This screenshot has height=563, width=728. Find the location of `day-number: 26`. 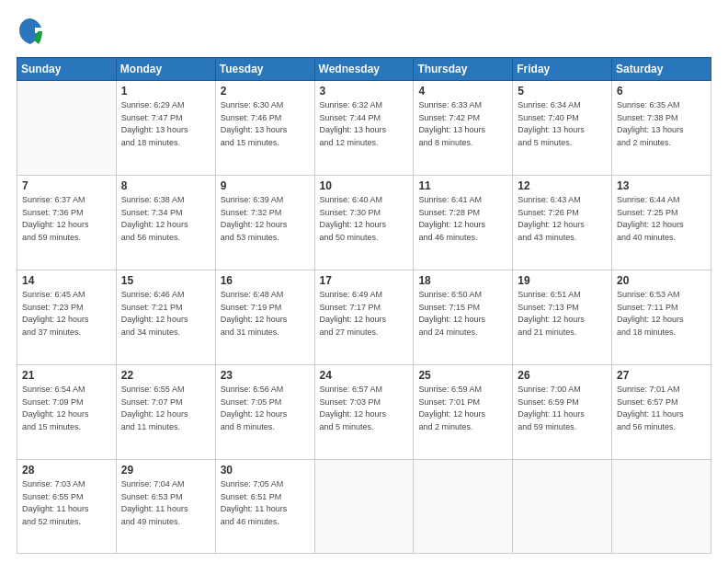

day-number: 26 is located at coordinates (563, 375).